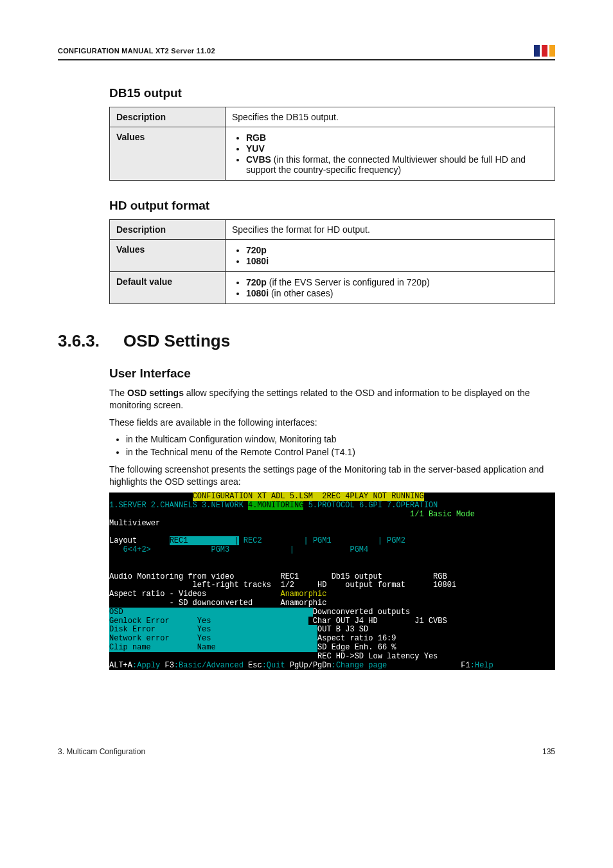  Describe the element at coordinates (361, 612) in the screenshot. I see `t-downconv: Downconverted outputs` at that location.